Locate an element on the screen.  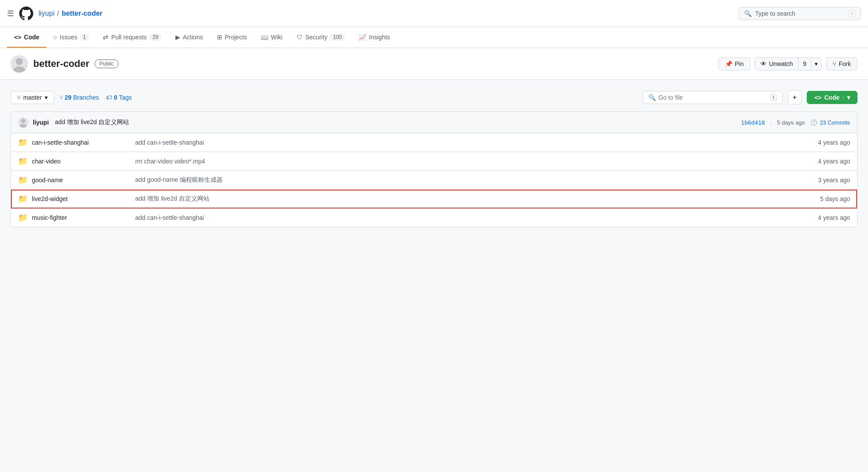
commit-meta: 1b6d418 · 5 days ago 🕐 23 Commits is located at coordinates (795, 122).